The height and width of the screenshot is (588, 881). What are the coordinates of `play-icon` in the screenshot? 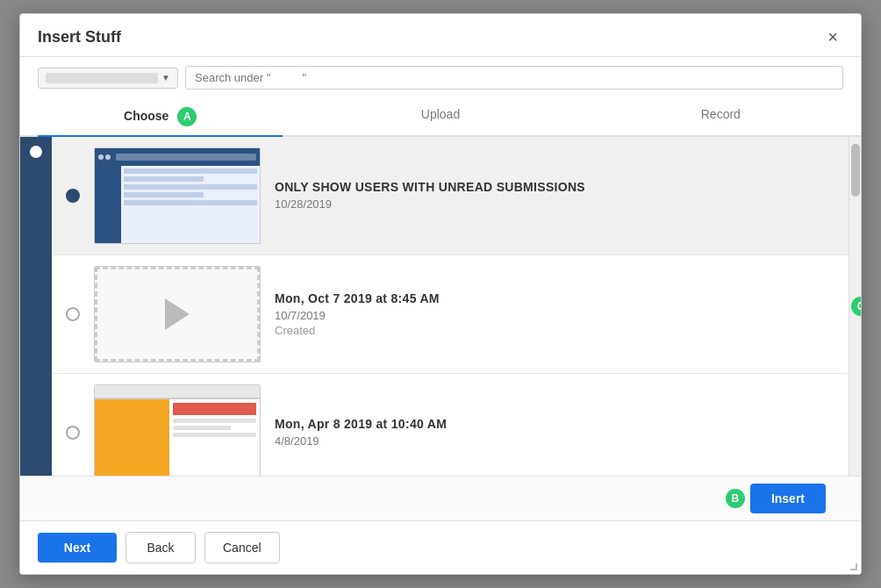 It's located at (177, 314).